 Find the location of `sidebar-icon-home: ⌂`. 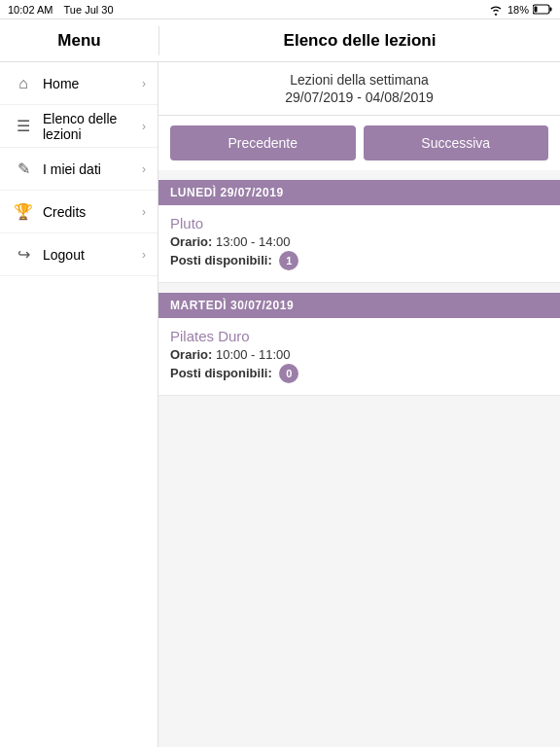

sidebar-icon-home: ⌂ is located at coordinates (23, 84).